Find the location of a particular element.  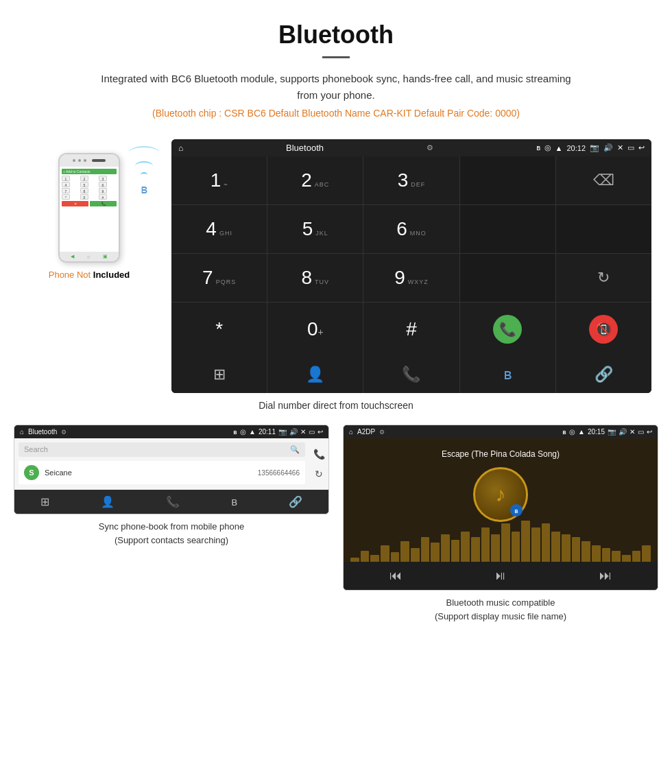

dial-key-3: 3 DEF is located at coordinates (411, 180).